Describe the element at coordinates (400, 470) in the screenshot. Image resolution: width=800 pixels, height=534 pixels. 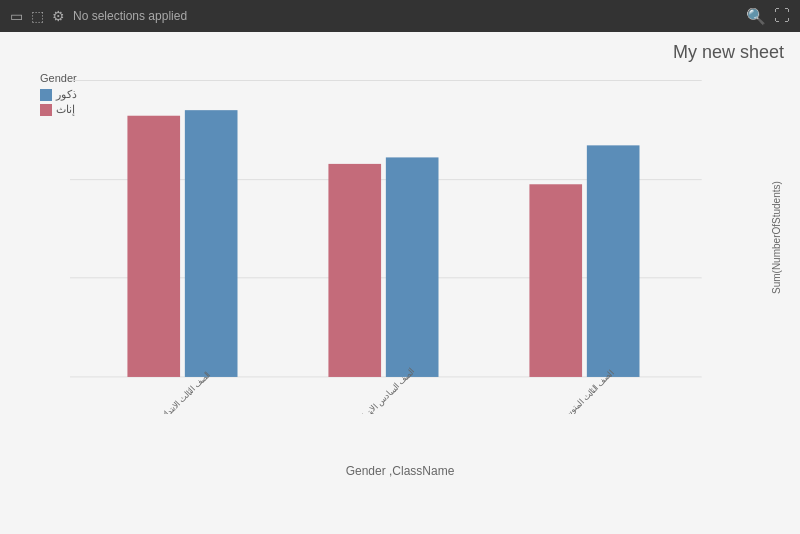
I see `x-axis-label: Gender ,ClassName` at that location.